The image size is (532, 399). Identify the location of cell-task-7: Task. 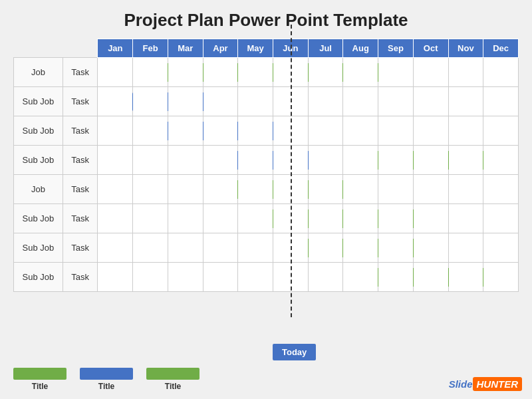
(80, 277).